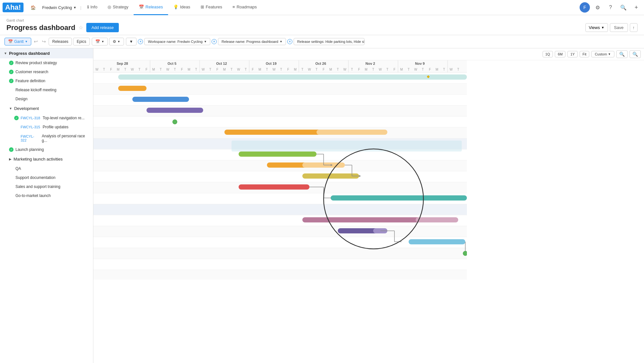 The width and height of the screenshot is (644, 363). What do you see at coordinates (598, 7) in the screenshot?
I see `settings-nav-btn: ⚙` at bounding box center [598, 7].